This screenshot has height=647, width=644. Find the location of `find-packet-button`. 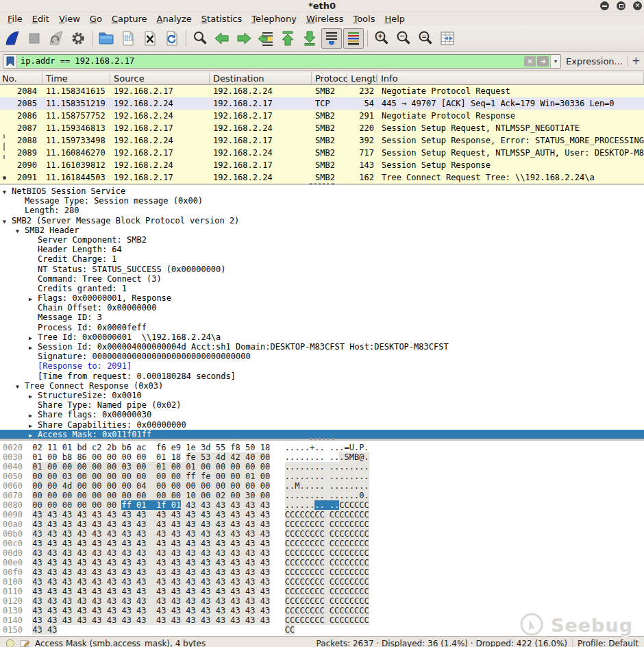

find-packet-button is located at coordinates (200, 38).